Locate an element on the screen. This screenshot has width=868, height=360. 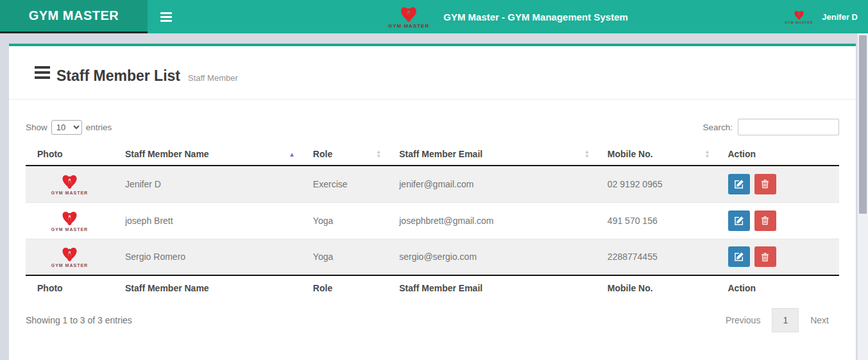
table-row: GYM MASTER joseph Brett Yoga josephbrett… is located at coordinates (432, 221).